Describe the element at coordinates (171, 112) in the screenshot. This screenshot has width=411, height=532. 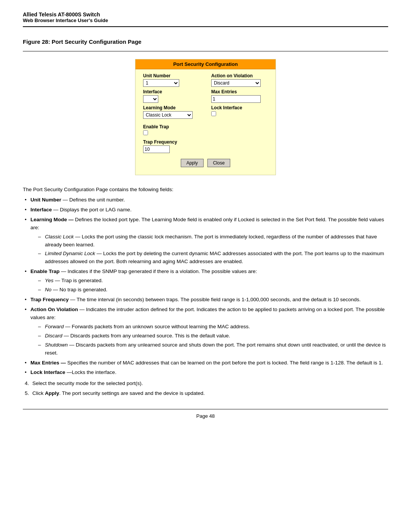
I see `form-col-learning: Learning Mode Classic Lock Limited Dynam…` at that location.